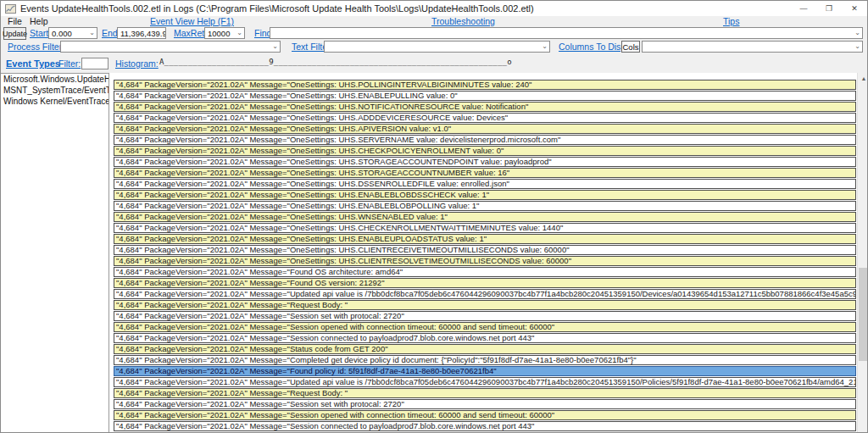 The width and height of the screenshot is (868, 433). Describe the element at coordinates (15, 34) in the screenshot. I see `update-button: Update` at that location.